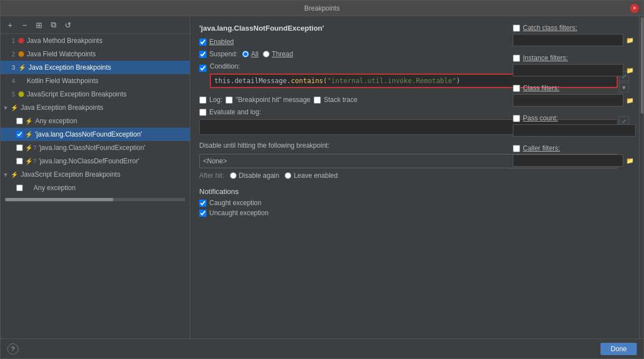 This screenshot has width=644, height=359. I want to click on caller-filter-label: Caller filters:, so click(574, 148).